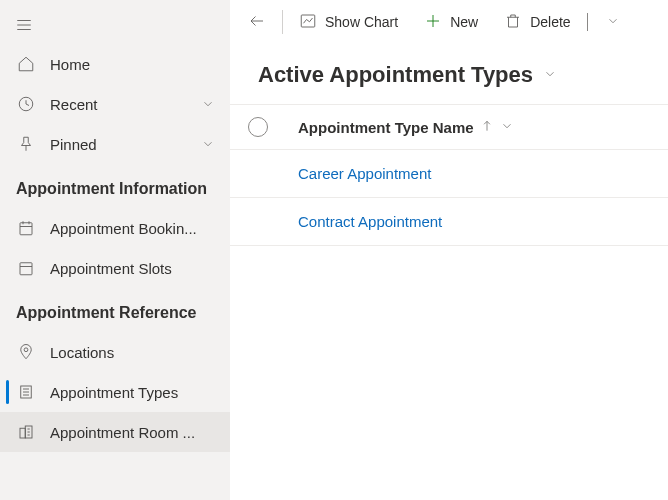  What do you see at coordinates (396, 75) in the screenshot?
I see `view-title: Active Appointment Types` at bounding box center [396, 75].